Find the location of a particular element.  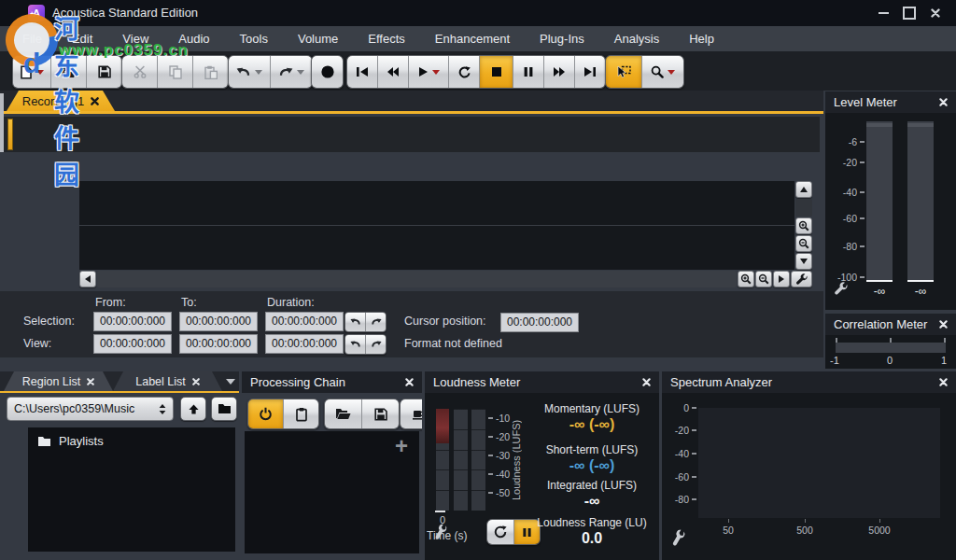

selection-undo-redo-group is located at coordinates (366, 322).